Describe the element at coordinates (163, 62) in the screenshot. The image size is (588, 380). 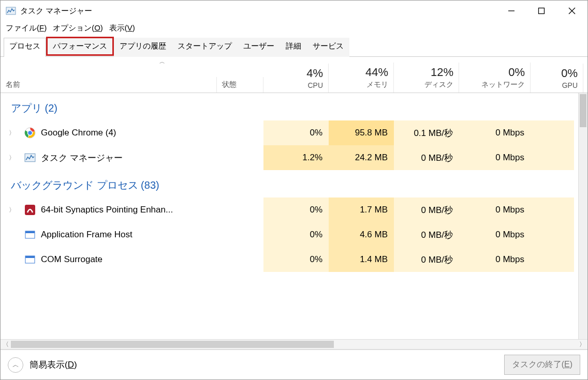
I see `sort-caret-icon: ︿` at that location.